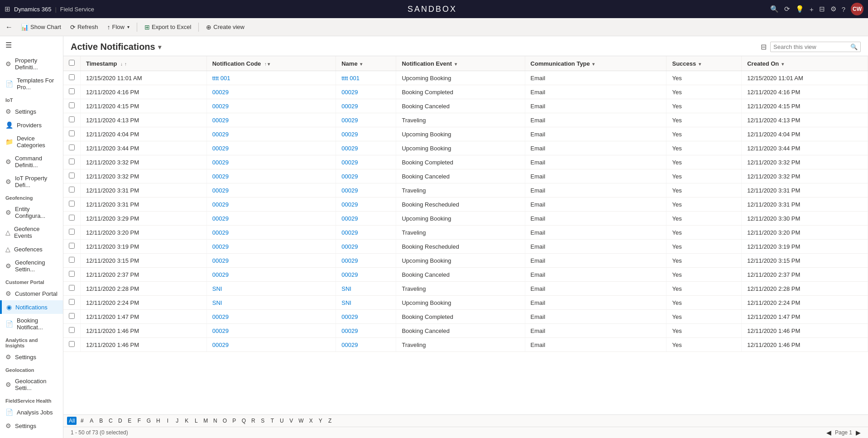 The height and width of the screenshot is (438, 868). What do you see at coordinates (84, 27) in the screenshot?
I see `refresh-button: ⟳ Refresh` at bounding box center [84, 27].